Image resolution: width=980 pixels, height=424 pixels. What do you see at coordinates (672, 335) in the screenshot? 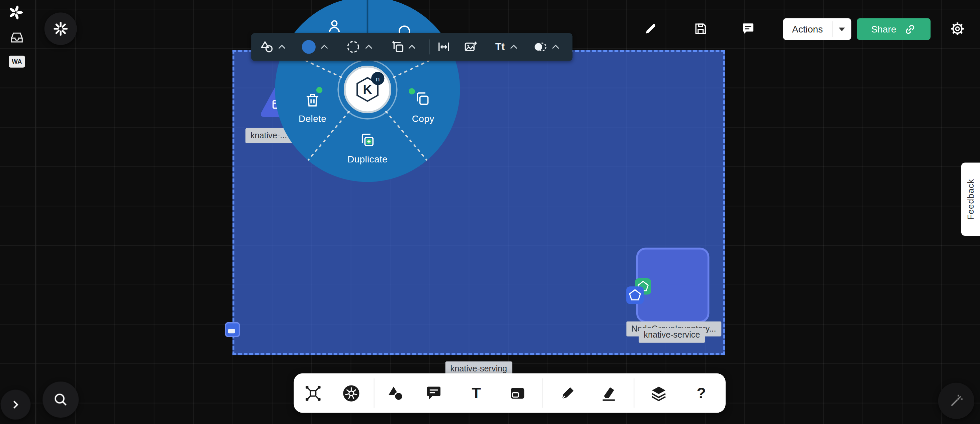
I see `service-label: knative-service` at bounding box center [672, 335].